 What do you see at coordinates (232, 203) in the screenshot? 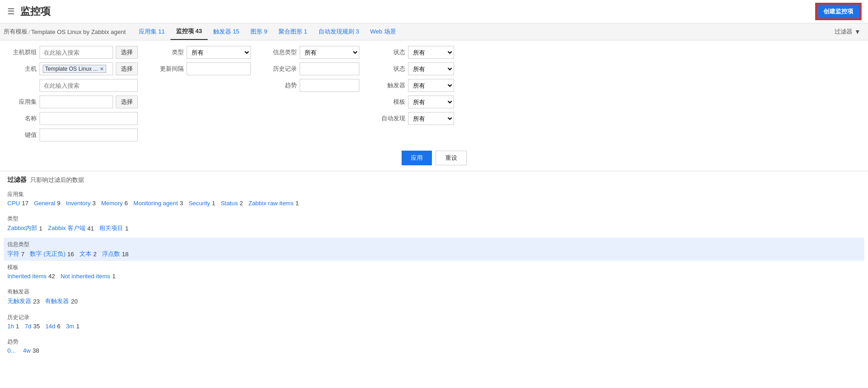
I see `list-item: Status2` at bounding box center [232, 203].